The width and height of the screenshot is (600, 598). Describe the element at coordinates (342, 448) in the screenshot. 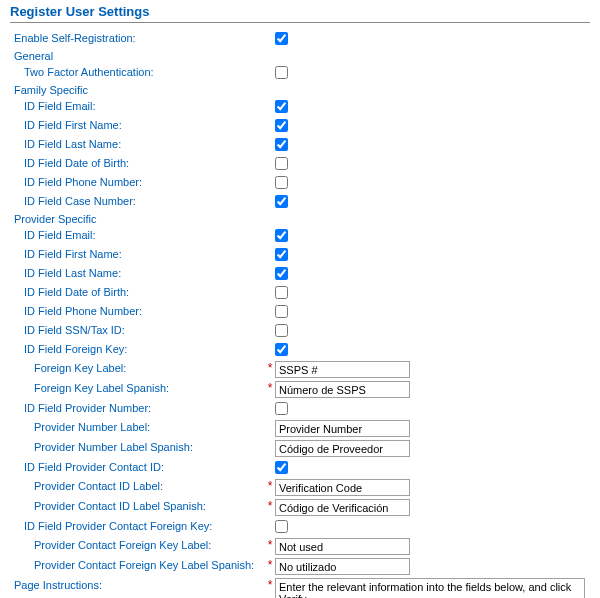

I see `input-prov-num-label-es` at that location.